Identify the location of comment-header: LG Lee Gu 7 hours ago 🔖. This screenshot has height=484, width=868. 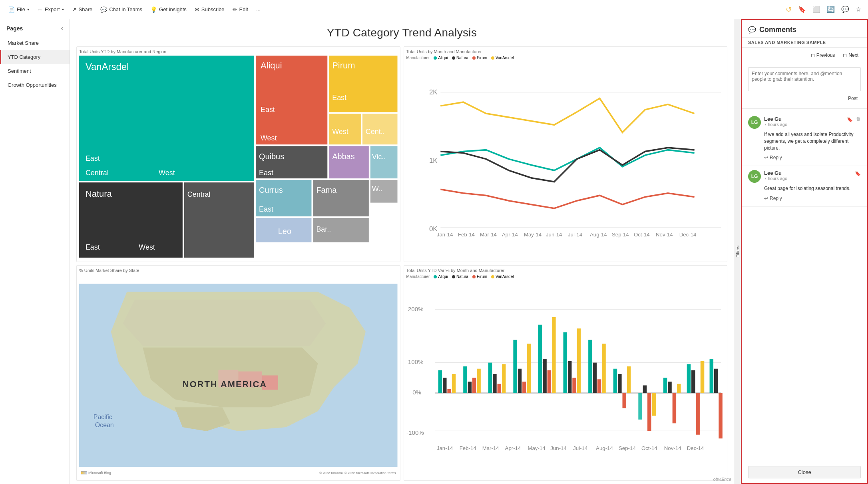
(804, 176).